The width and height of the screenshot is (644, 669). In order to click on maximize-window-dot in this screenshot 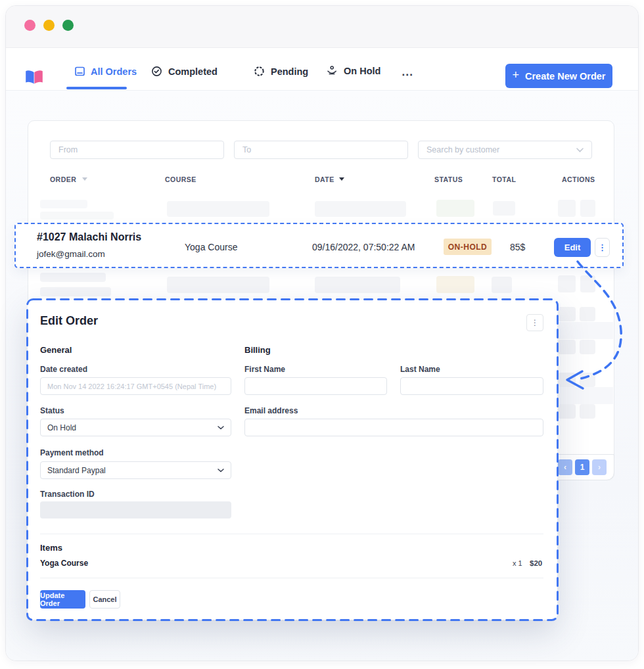, I will do `click(68, 25)`.